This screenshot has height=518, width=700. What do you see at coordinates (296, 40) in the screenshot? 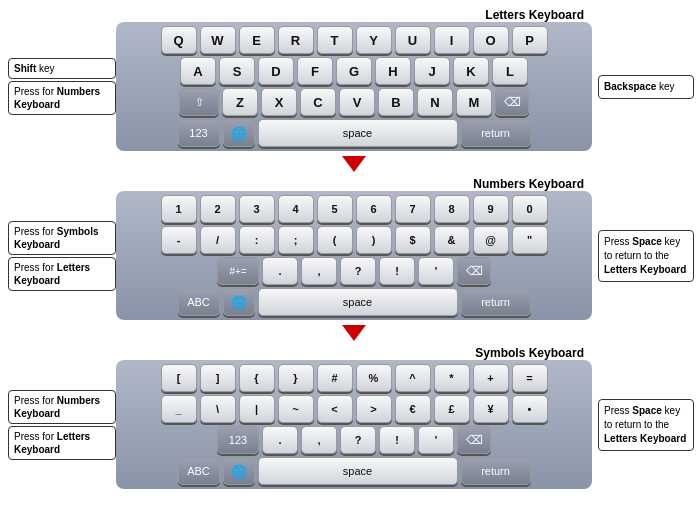
I see `key-r: R` at bounding box center [296, 40].